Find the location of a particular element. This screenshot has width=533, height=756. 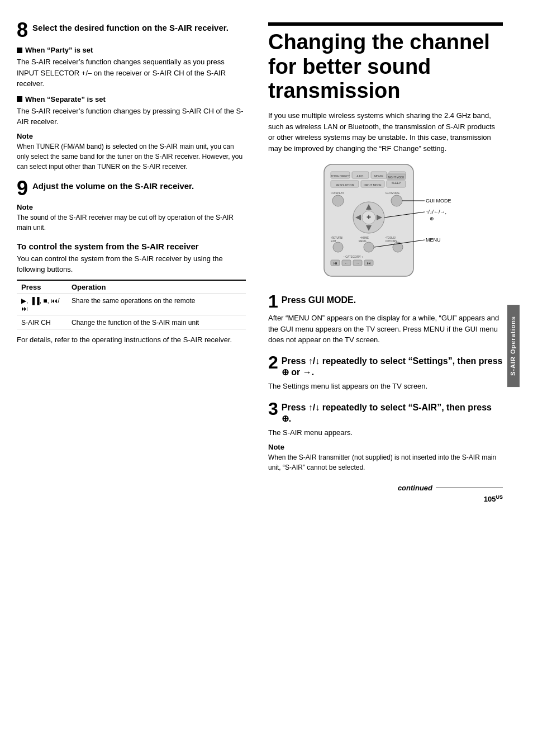

right-step-2-number: 2 is located at coordinates (273, 362).